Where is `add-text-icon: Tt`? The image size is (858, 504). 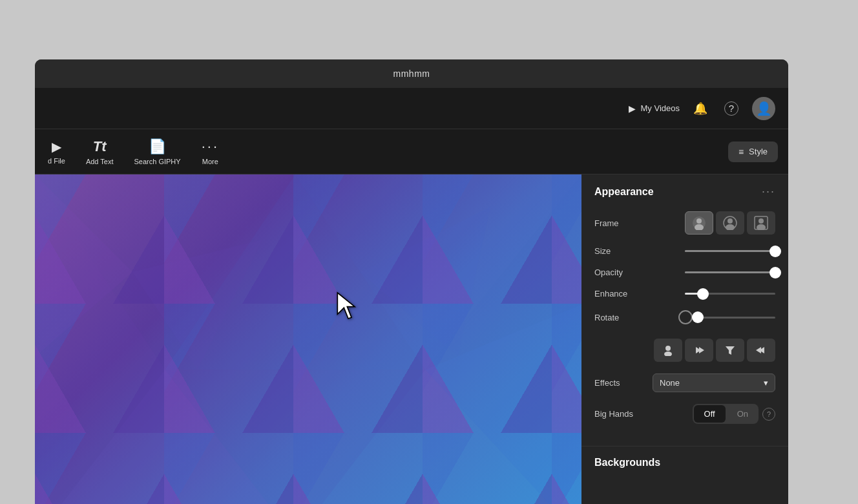 add-text-icon: Tt is located at coordinates (99, 147).